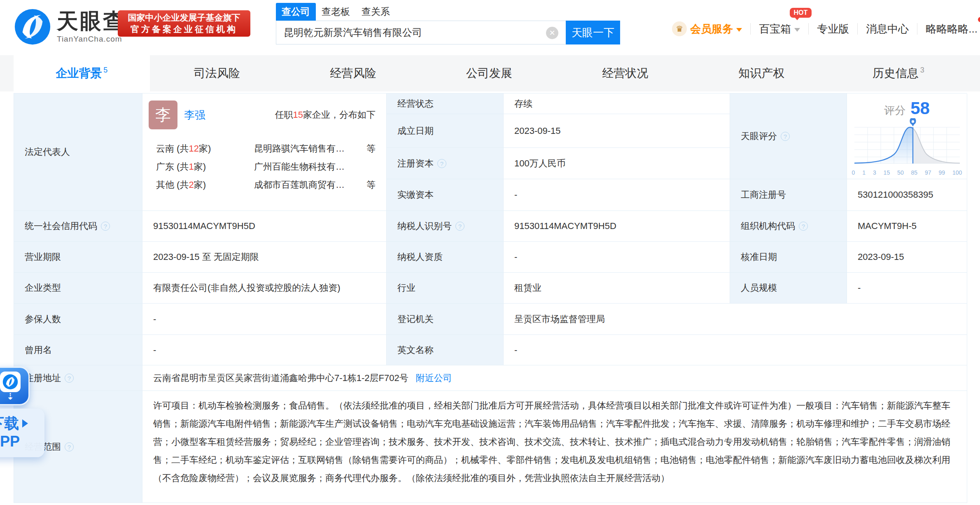  I want to click on brand-name: 天眼查, so click(91, 21).